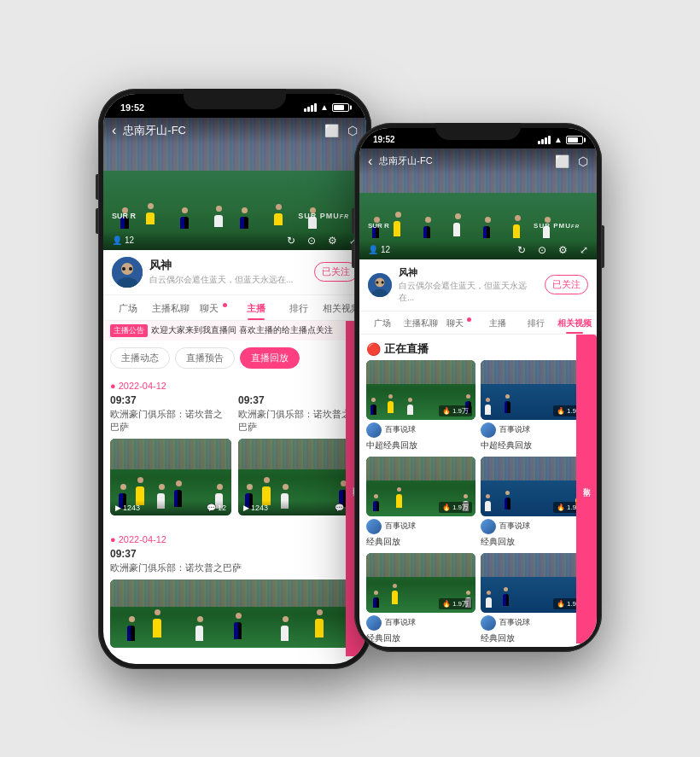 Image resolution: width=700 pixels, height=757 pixels. Describe the element at coordinates (535, 623) in the screenshot. I see `related-info-6: 百事说球` at that location.